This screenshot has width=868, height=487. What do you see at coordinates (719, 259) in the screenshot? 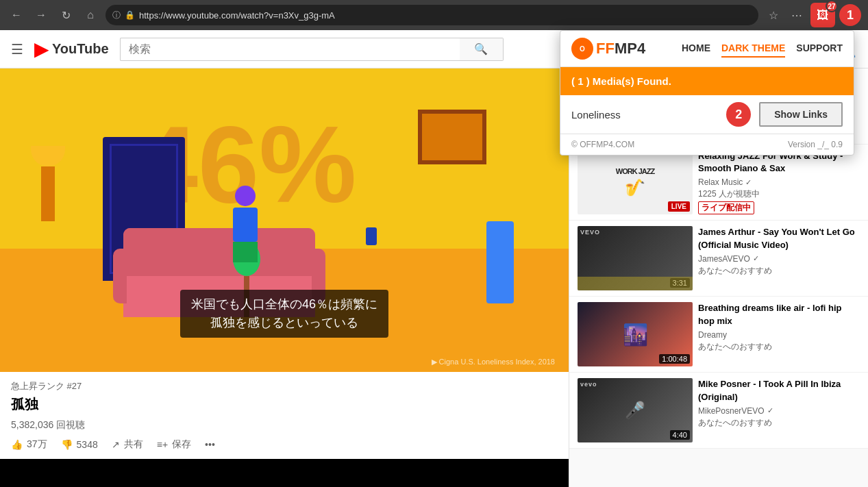
I see `rec-card-james: 3:31 vevo James Arthur - Say You Won't L…` at bounding box center [719, 259].